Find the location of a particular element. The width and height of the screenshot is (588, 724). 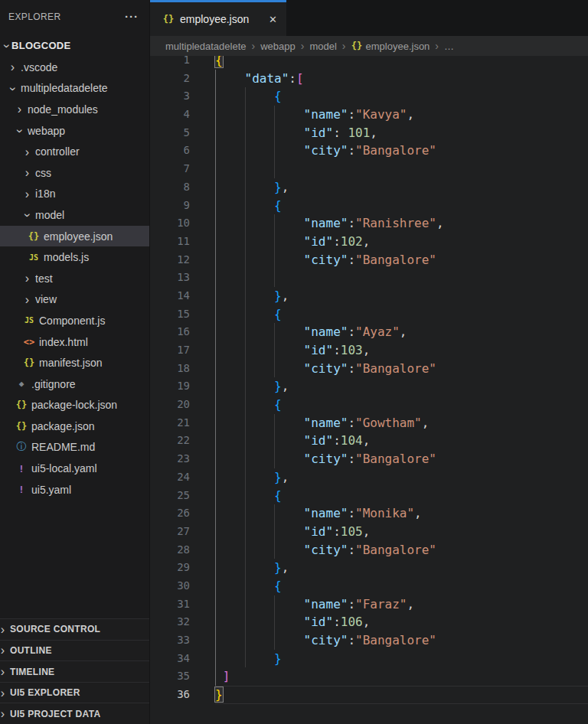

tree-item-label: node_modules is located at coordinates (63, 109).